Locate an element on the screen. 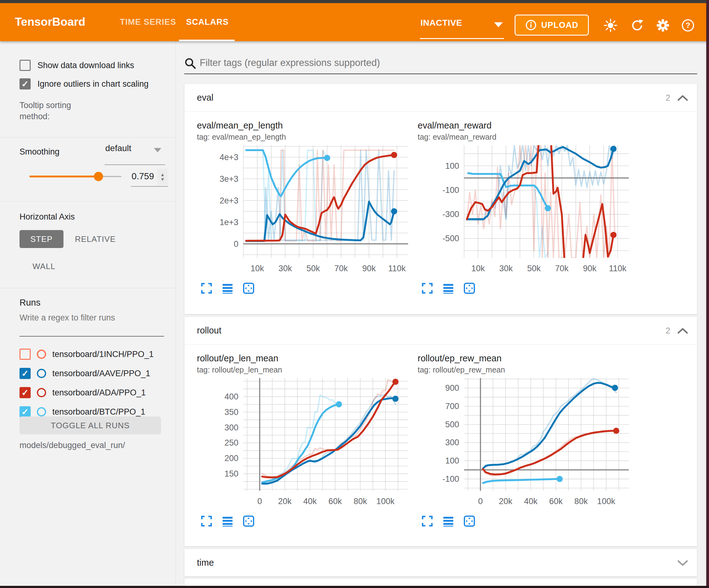  gear-icon is located at coordinates (663, 25).